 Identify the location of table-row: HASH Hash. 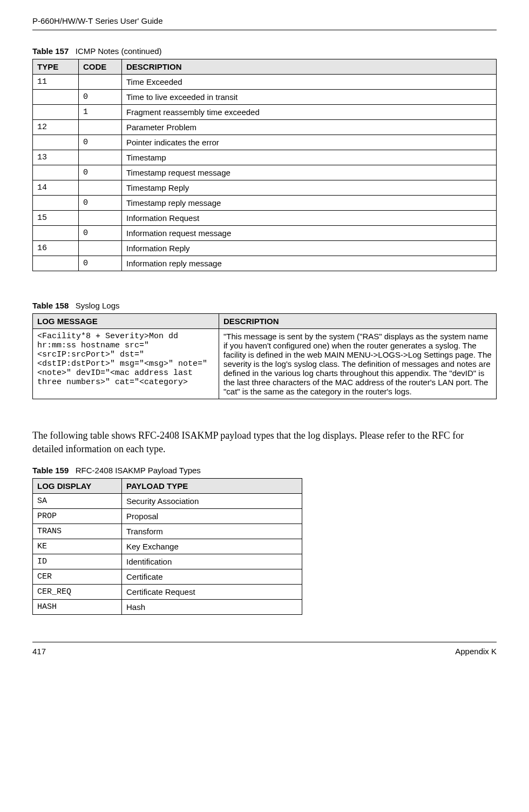
(167, 607).